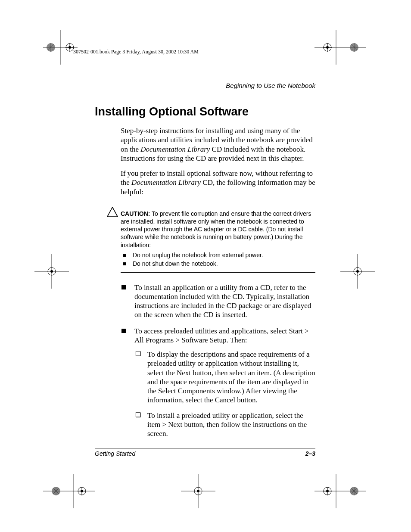 The image size is (411, 532). Describe the element at coordinates (218, 240) in the screenshot. I see `caution-block: CAUTION: To prevent file corruption and …` at that location.